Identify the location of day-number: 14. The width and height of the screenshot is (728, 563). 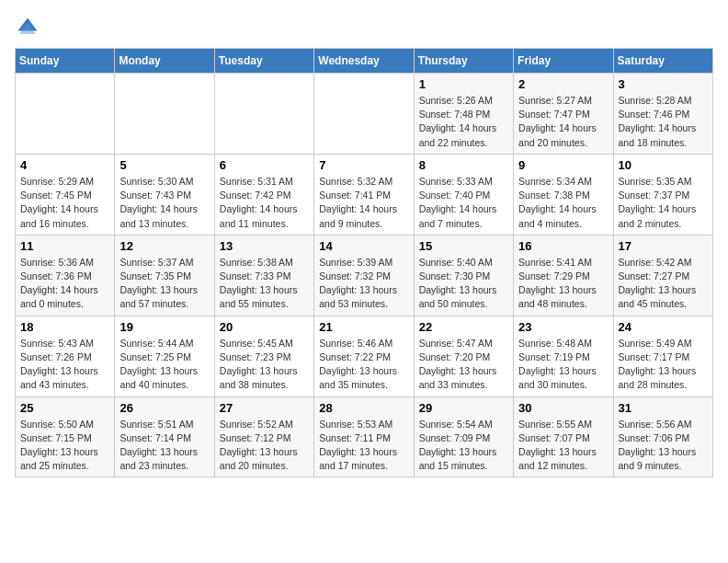
(364, 247).